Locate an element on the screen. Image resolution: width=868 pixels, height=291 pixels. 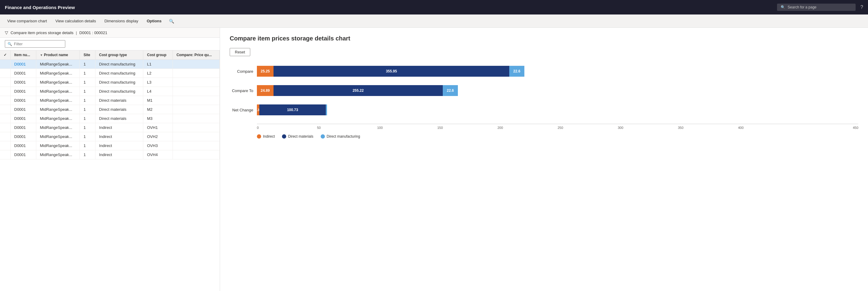
col-compare-price: Compare: Price qu... is located at coordinates (196, 55).